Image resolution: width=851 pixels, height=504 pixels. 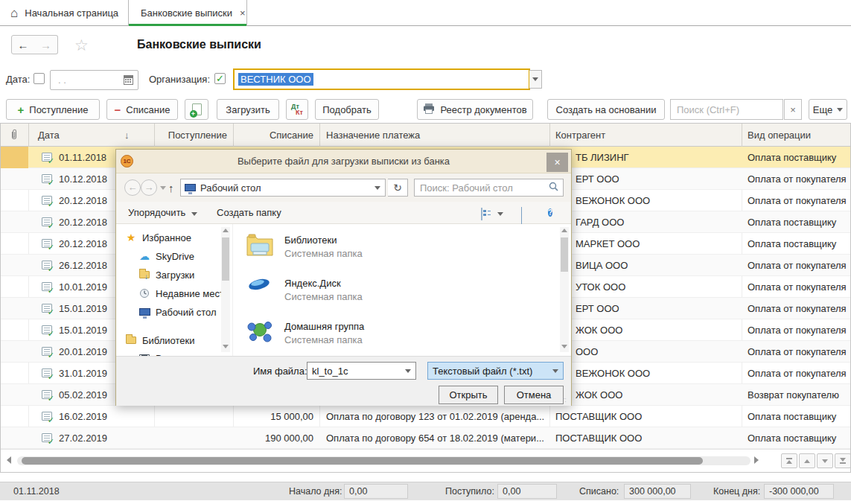 What do you see at coordinates (23, 45) in the screenshot?
I see `back-button: ←` at bounding box center [23, 45].